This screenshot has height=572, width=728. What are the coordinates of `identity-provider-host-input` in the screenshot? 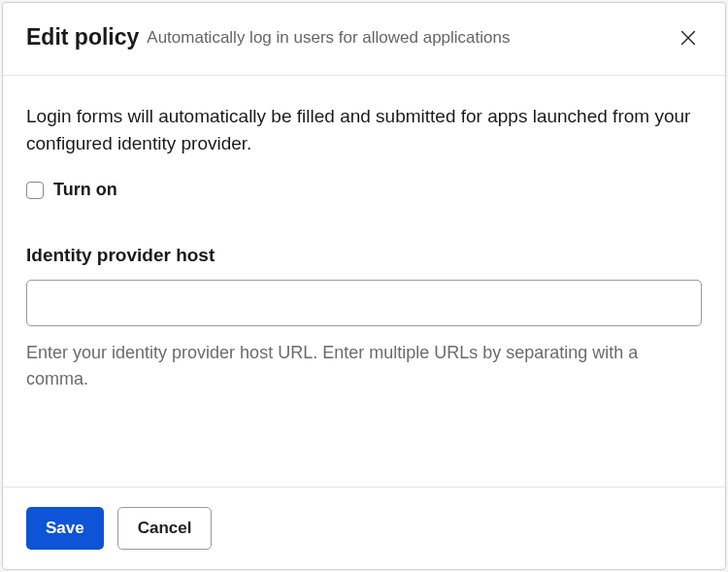 It's located at (364, 303).